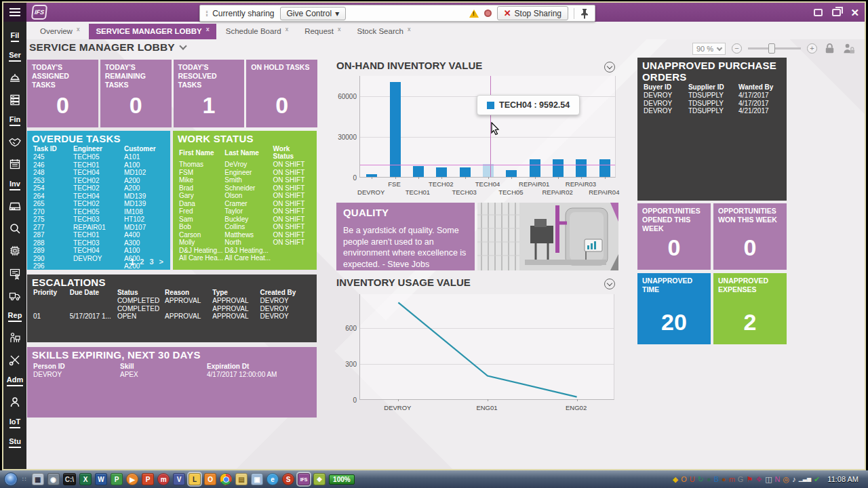 The height and width of the screenshot is (488, 868). I want to click on table-row: FredTaylorON SHIFT, so click(245, 211).